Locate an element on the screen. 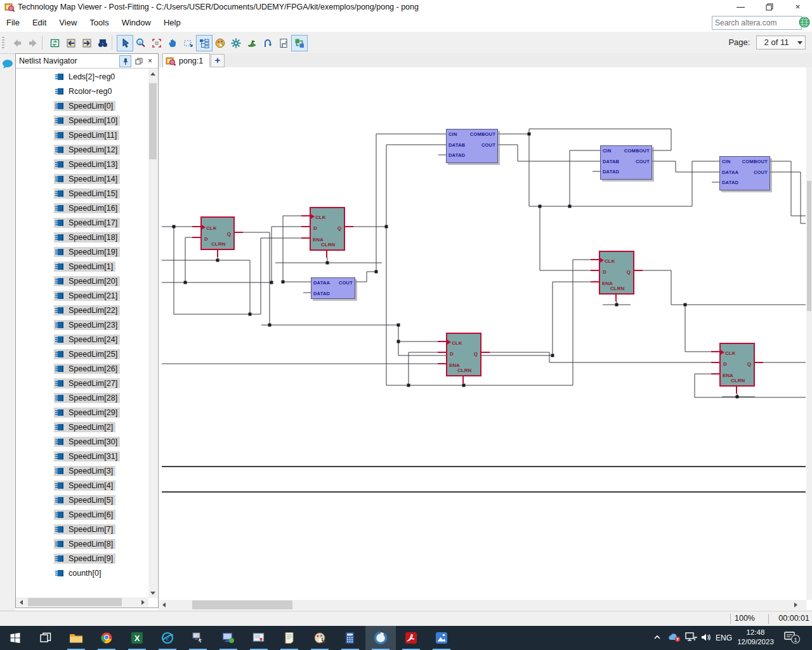 This screenshot has width=812, height=650. refresh-page-button is located at coordinates (55, 43).